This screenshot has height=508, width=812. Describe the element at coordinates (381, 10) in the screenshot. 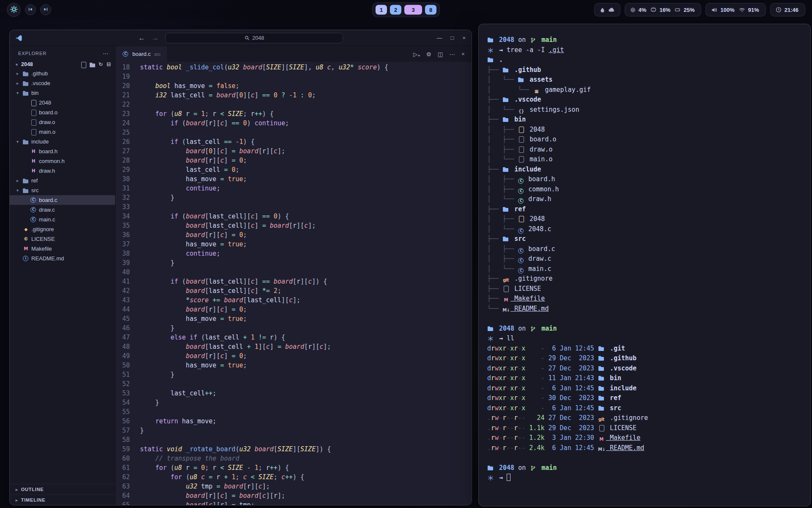

I see `workspace-button-1: 1` at that location.